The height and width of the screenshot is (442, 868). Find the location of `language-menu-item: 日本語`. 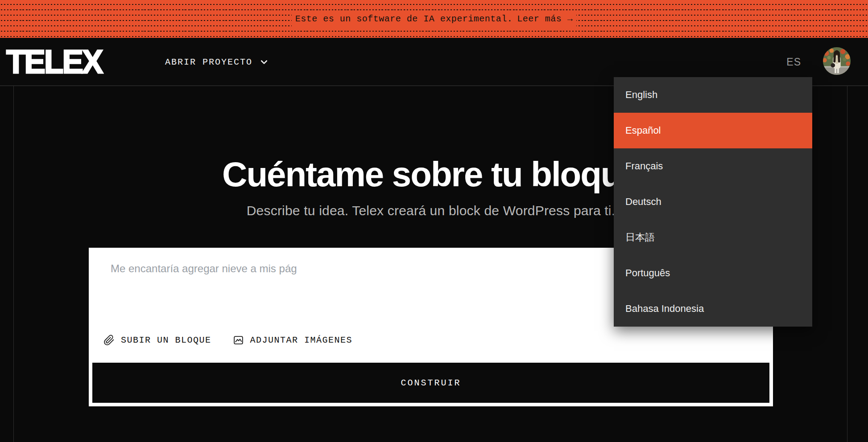

language-menu-item: 日本語 is located at coordinates (713, 237).